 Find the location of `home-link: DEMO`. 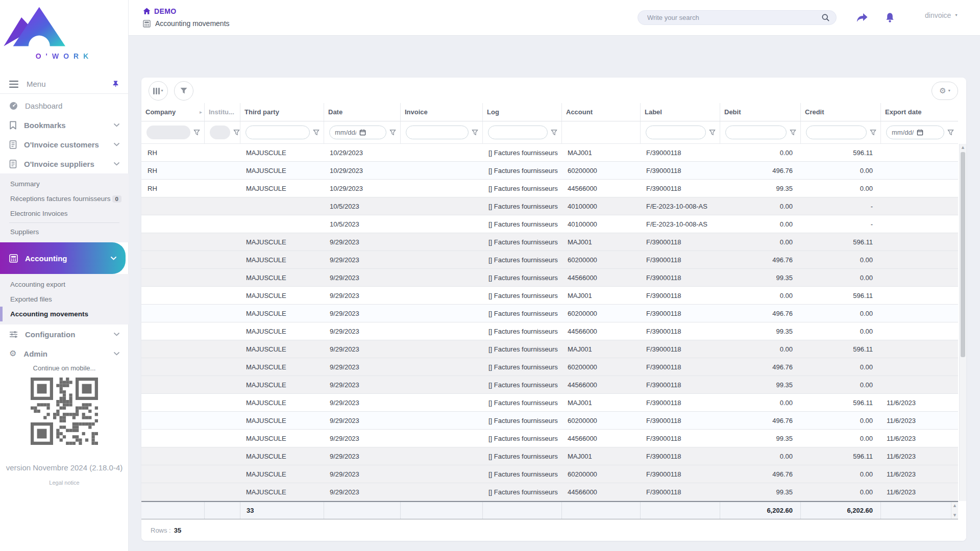

home-link: DEMO is located at coordinates (186, 11).